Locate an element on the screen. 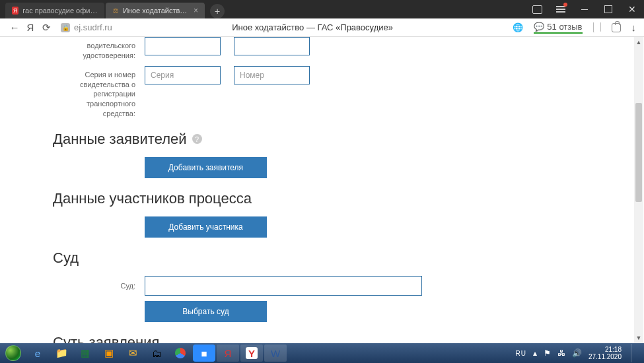 Image resolution: width=644 pixels, height=363 pixels. translate-icon: 🌐 is located at coordinates (518, 28).